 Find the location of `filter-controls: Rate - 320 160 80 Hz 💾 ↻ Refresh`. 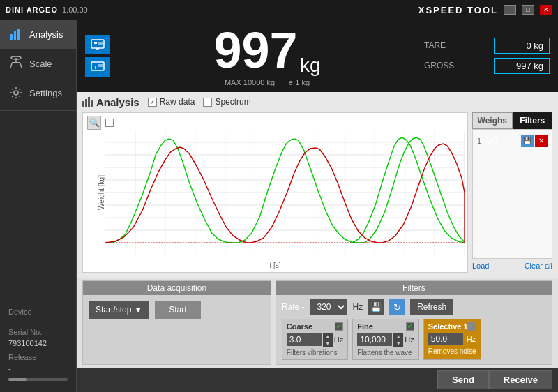

filter-controls: Rate - 320 160 80 Hz 💾 ↻ Refresh is located at coordinates (414, 307).